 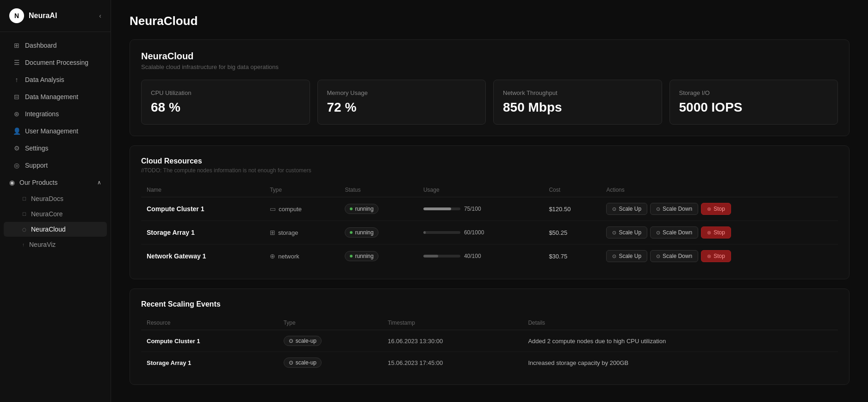 What do you see at coordinates (490, 57) in the screenshot?
I see `card-title: NeuraCloud` at bounding box center [490, 57].